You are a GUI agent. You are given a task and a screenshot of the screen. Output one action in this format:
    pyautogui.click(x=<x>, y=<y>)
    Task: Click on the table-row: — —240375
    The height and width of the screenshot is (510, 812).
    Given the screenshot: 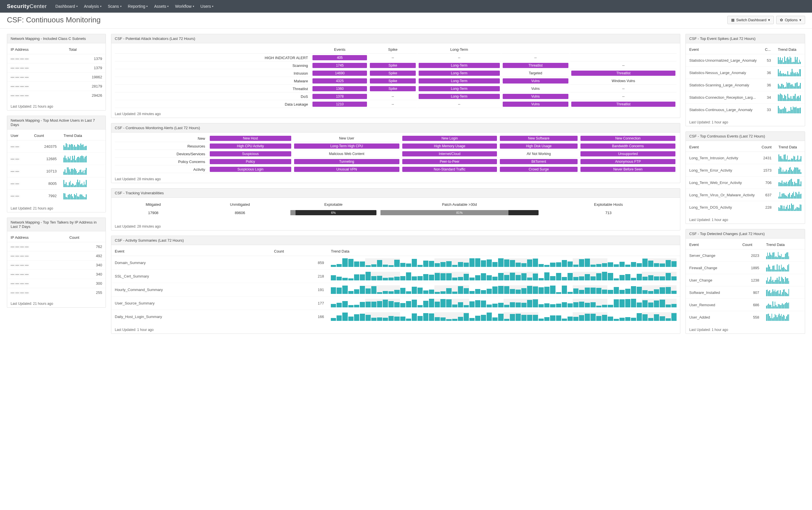 What is the action you would take?
    pyautogui.click(x=56, y=146)
    